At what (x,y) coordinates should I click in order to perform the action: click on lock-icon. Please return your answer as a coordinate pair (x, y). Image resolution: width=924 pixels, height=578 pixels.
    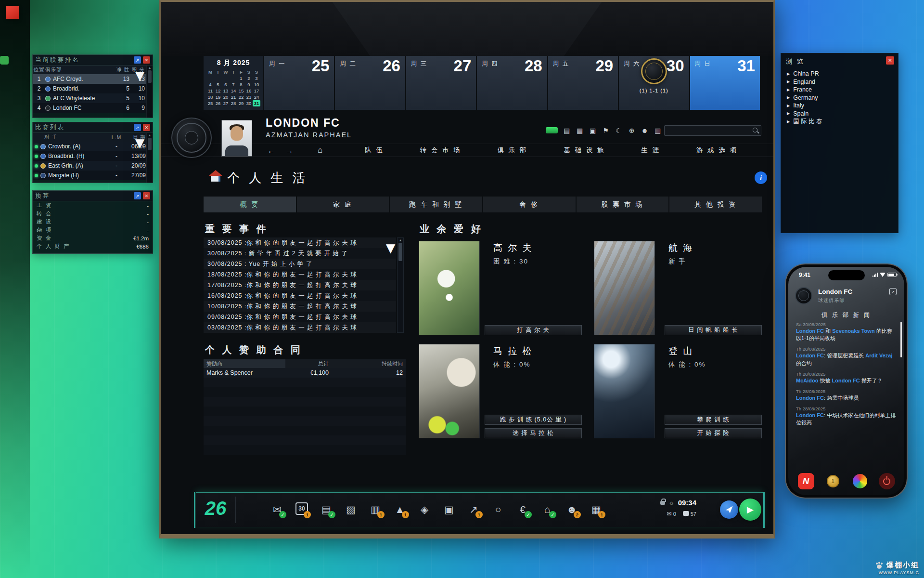
    Looking at the image, I should click on (663, 503).